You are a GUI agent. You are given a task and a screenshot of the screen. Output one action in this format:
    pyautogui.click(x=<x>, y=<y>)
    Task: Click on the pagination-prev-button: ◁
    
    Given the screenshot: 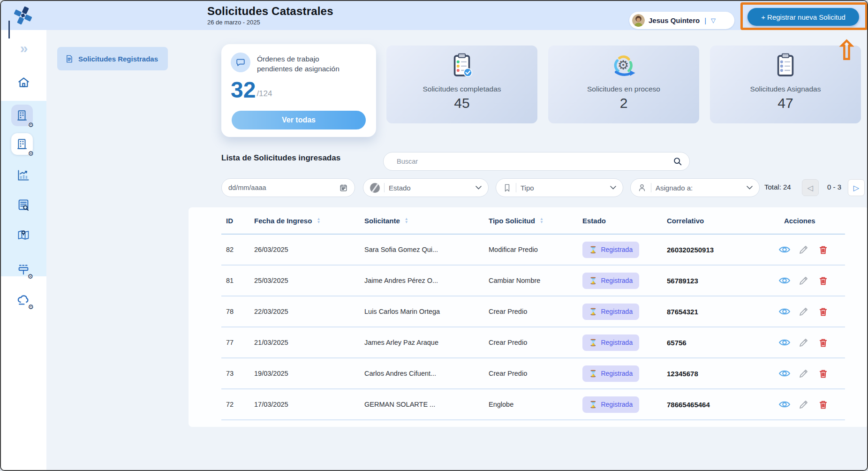 What is the action you would take?
    pyautogui.click(x=810, y=188)
    